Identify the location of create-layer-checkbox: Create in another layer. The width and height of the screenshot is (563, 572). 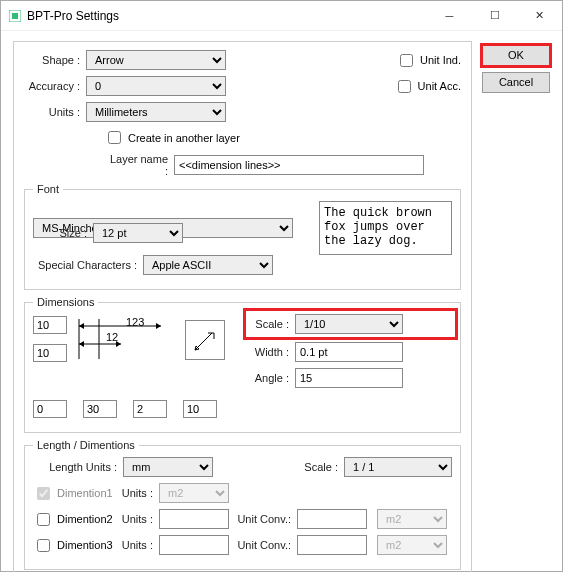
(172, 138).